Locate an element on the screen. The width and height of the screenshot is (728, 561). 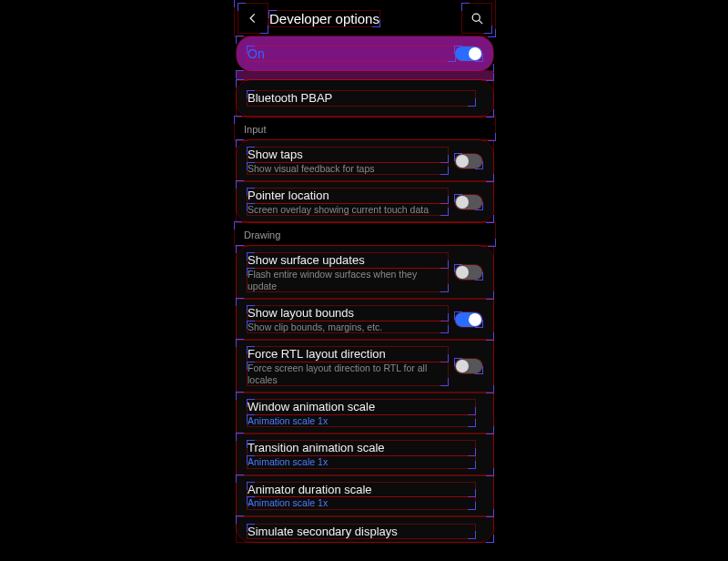
row-bluetooth-pbap-card: Bluetooth PBAP is located at coordinates (365, 98).